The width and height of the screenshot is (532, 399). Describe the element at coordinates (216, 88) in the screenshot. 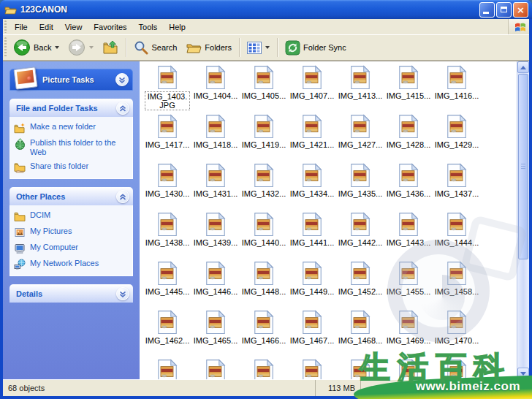

I see `file-item: IMG_1404...` at that location.